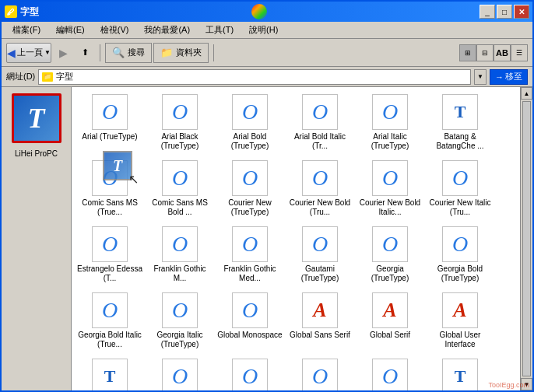  I want to click on address-input: 📁 字型, so click(255, 77).